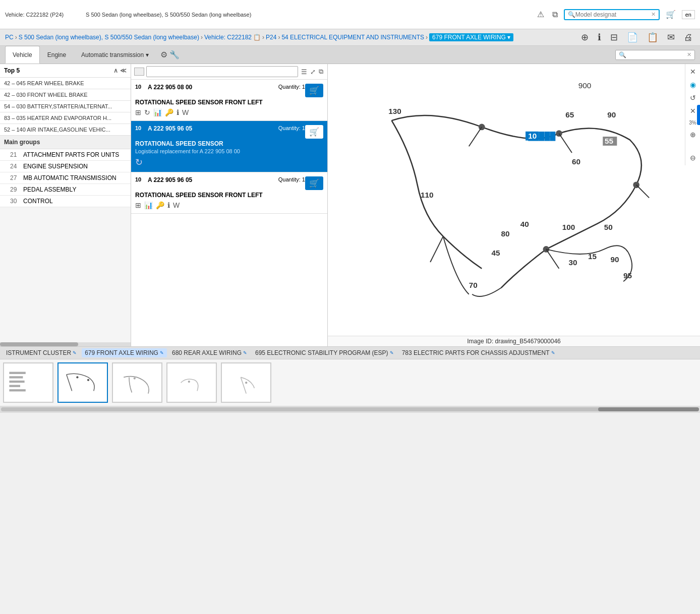  I want to click on group-29: 29 PEDAL ASSEMBLY, so click(66, 190).